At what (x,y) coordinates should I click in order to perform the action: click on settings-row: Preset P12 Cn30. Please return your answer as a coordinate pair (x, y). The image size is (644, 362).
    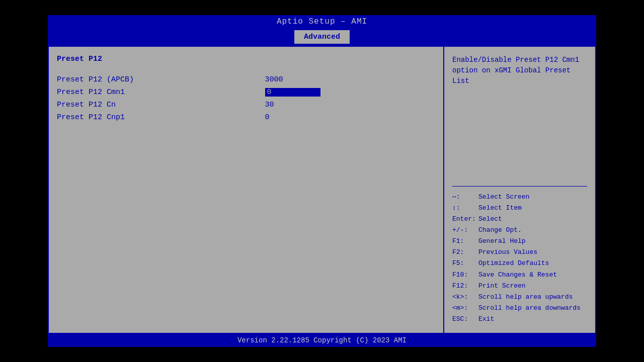
    Looking at the image, I should click on (246, 105).